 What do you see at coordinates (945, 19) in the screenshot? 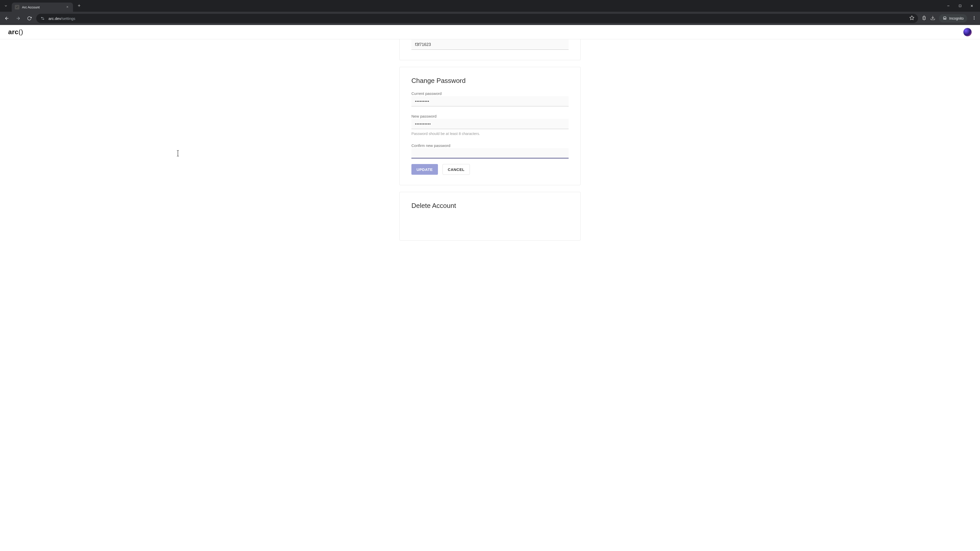
I see `incognito-icon` at bounding box center [945, 19].